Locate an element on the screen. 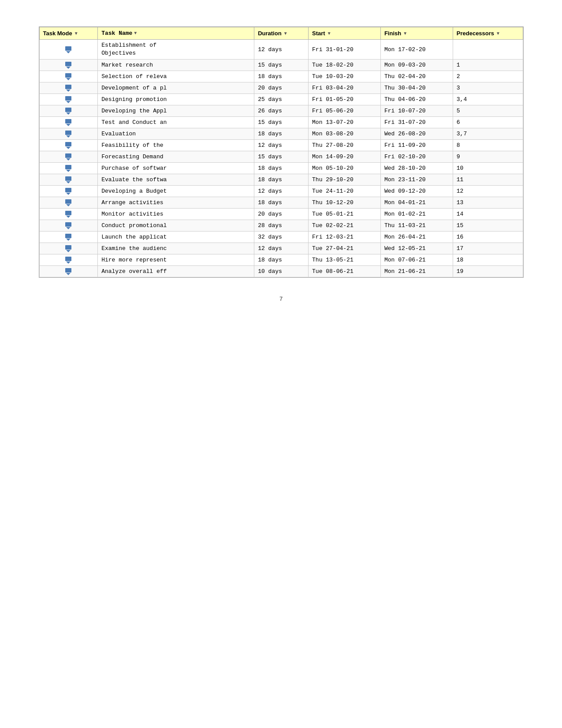 The width and height of the screenshot is (562, 728). task-name-cell: Arrange activities is located at coordinates (176, 203).